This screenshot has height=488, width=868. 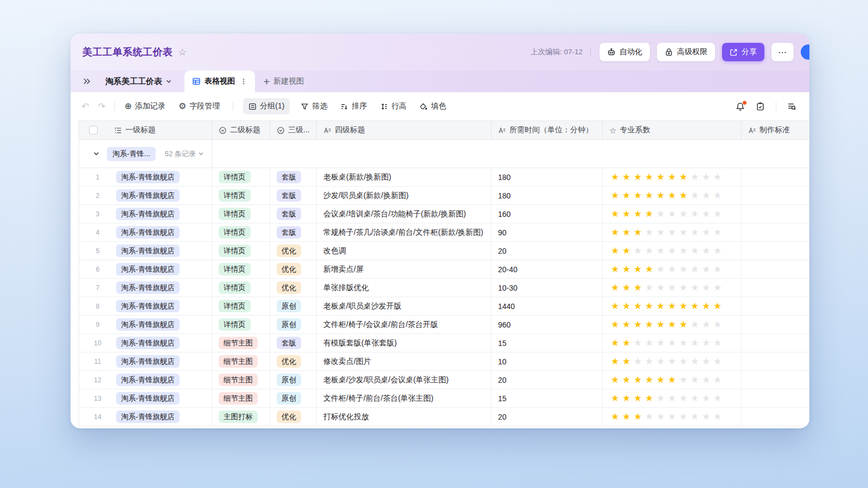 I want to click on primary-cell: 3 淘系-青锋旗舰店, so click(x=145, y=214).